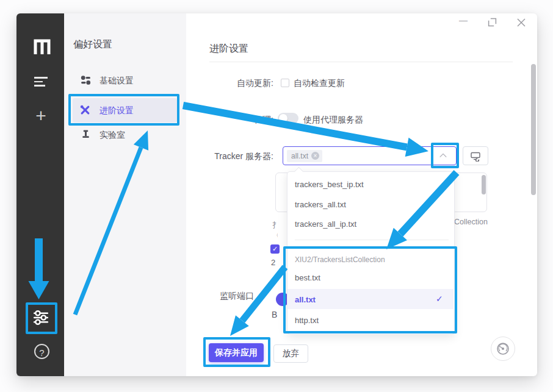 This screenshot has height=392, width=553. I want to click on title-divider, so click(361, 62).